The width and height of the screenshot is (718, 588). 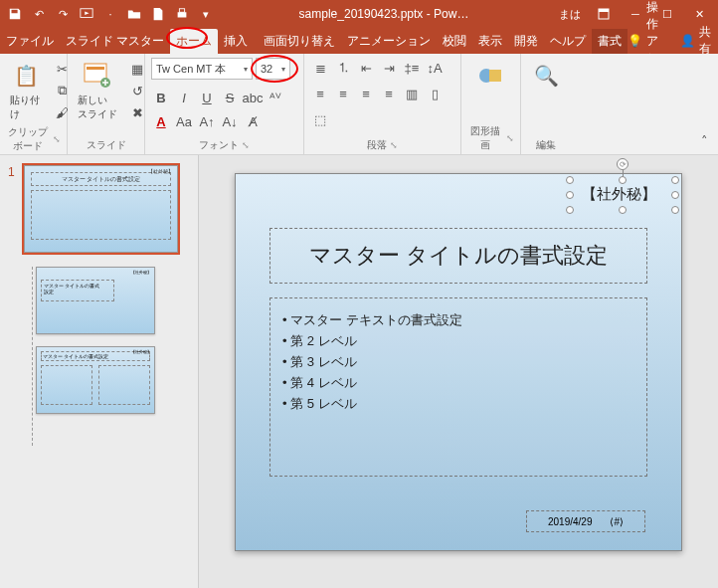 I want to click on open-icon, so click(x=134, y=14).